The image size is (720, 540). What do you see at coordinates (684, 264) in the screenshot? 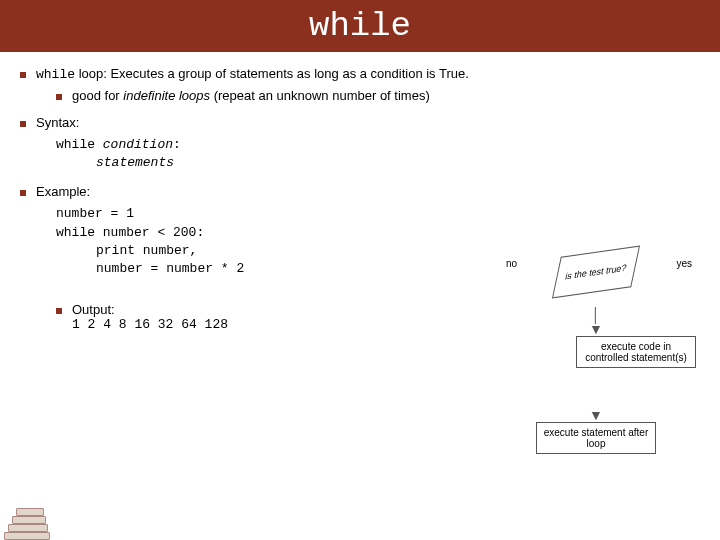
I see `label-yes: yes` at bounding box center [684, 264].